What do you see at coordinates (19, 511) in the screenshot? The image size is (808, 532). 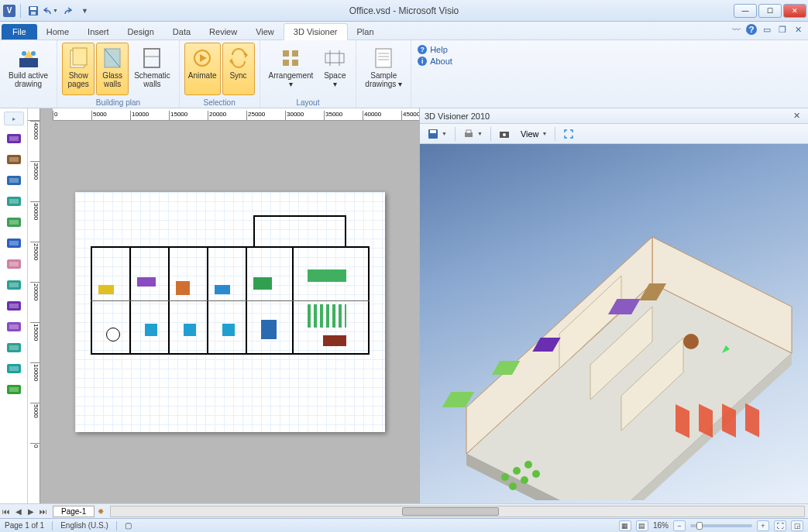 I see `sheet-nav-prev: ◀` at bounding box center [19, 511].